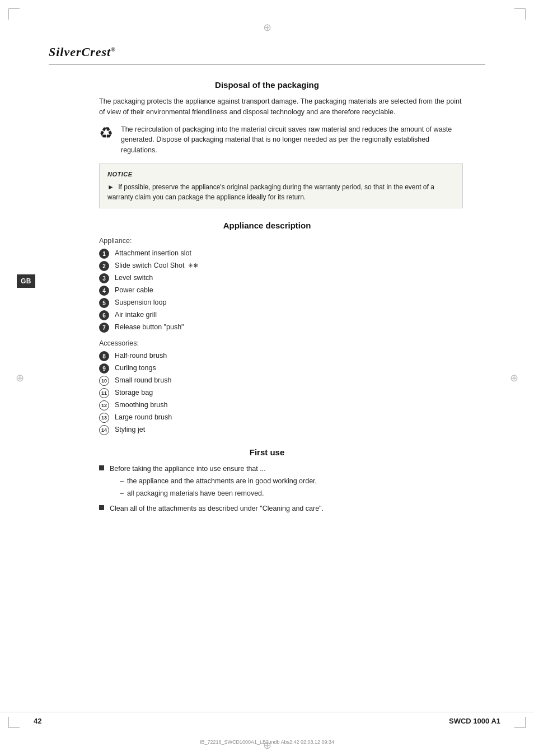 The height and width of the screenshot is (756, 534). I want to click on sub-list-item: – all packaging materials have been remo…, so click(218, 494).